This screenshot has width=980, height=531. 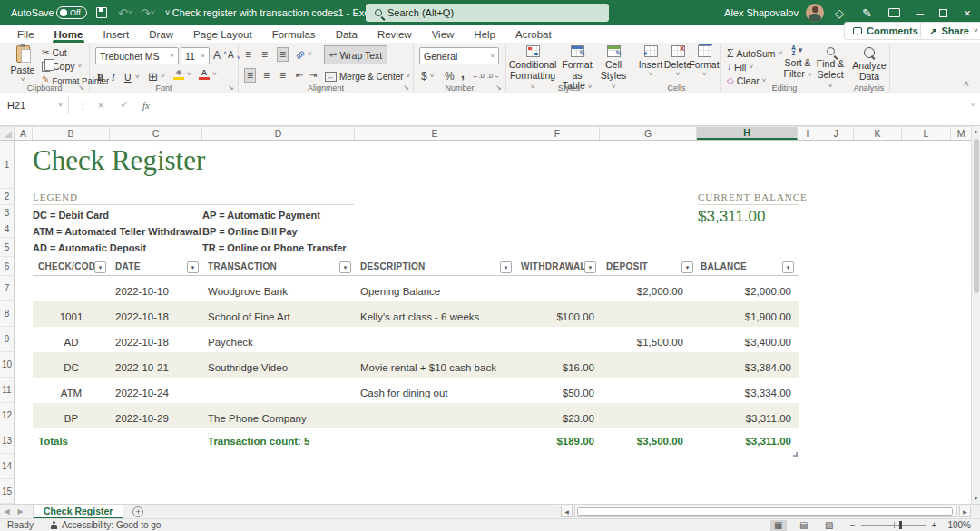 What do you see at coordinates (142, 418) in the screenshot?
I see `cell-date: 2022-10-29` at bounding box center [142, 418].